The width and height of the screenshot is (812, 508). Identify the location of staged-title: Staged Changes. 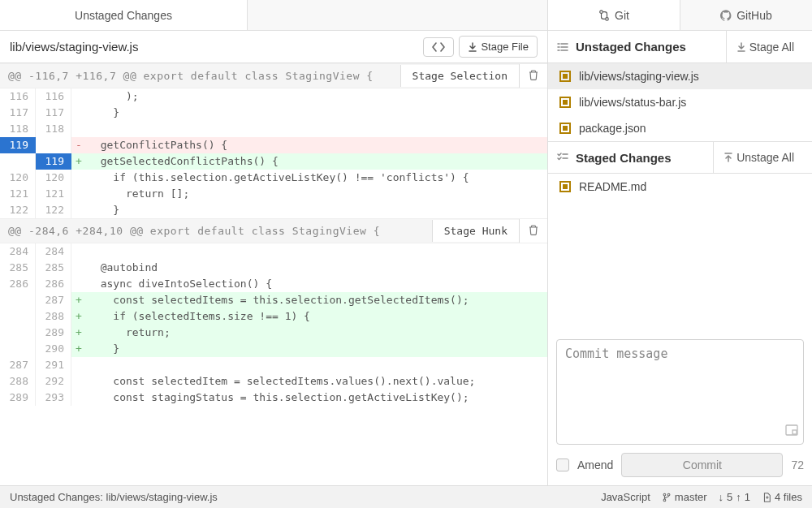
(624, 157).